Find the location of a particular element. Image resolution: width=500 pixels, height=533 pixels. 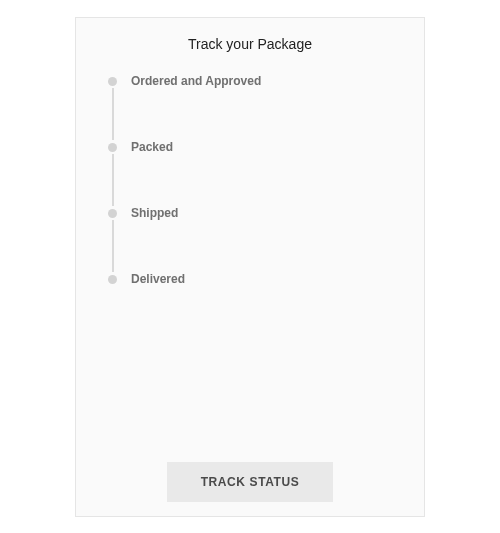

timeline-step: Ordered and Approved is located at coordinates (266, 81).